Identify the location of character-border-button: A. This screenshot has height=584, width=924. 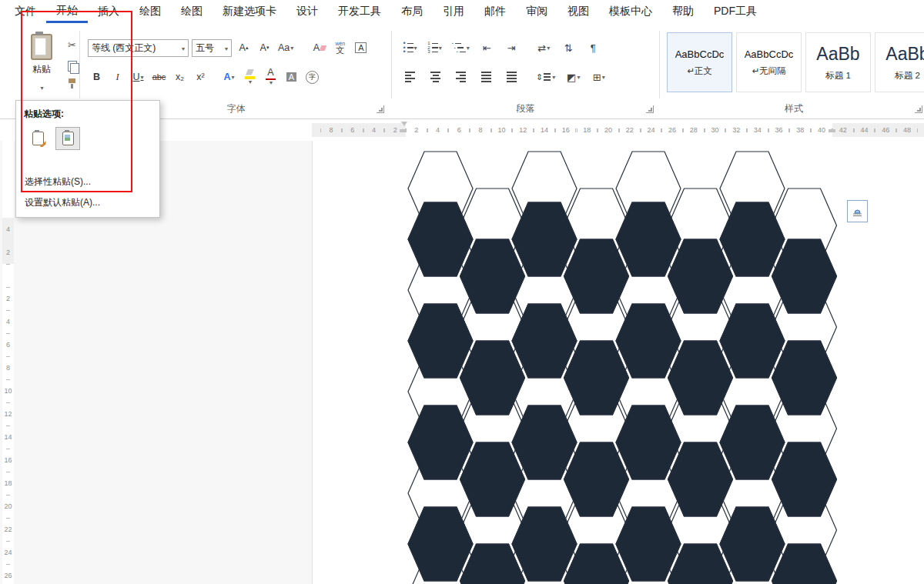
(360, 48).